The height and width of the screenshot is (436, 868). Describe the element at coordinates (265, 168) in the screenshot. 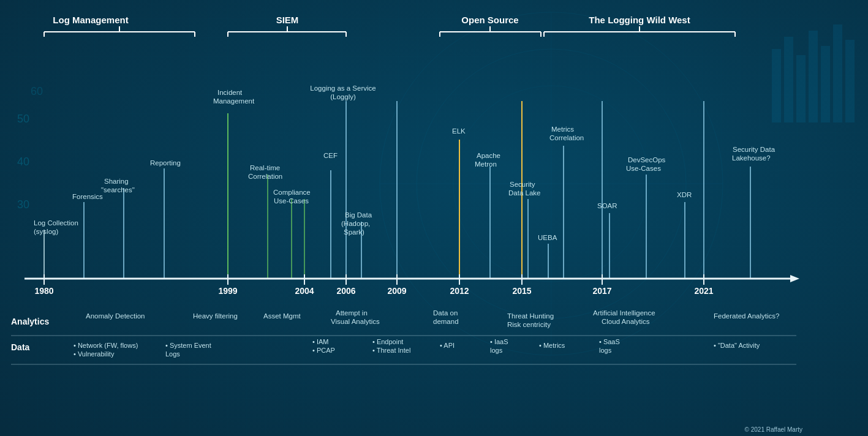

I see `label-real-time: Real-time` at that location.